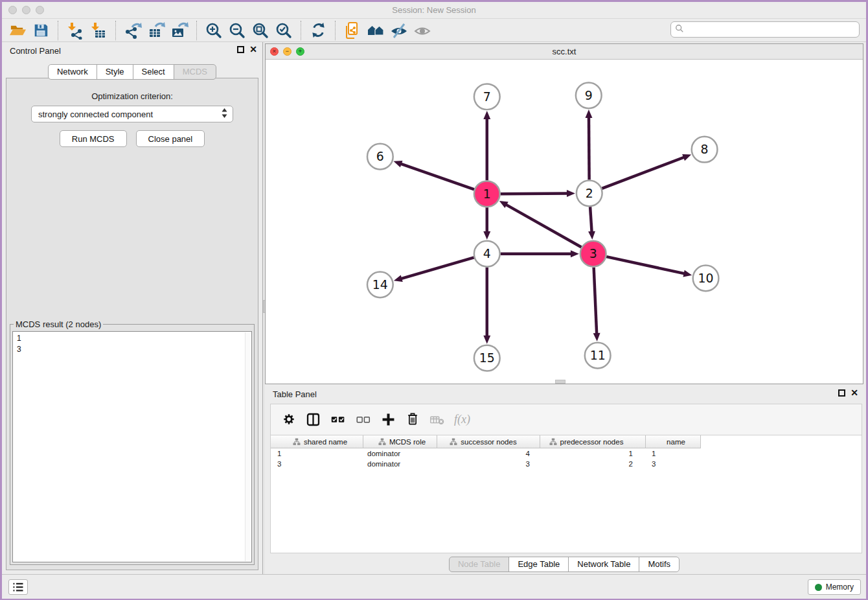  What do you see at coordinates (659, 564) in the screenshot?
I see `tab-motifs: Motifs` at bounding box center [659, 564].